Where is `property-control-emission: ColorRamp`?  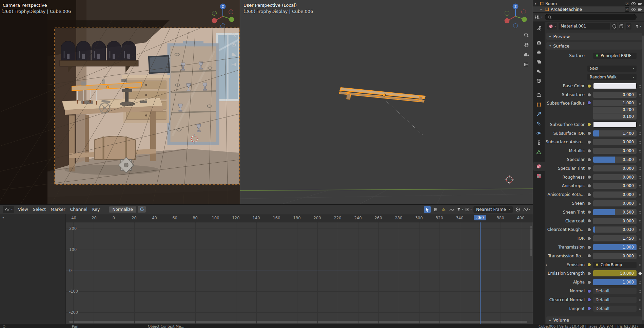
property-control-emission: ColorRamp is located at coordinates (615, 265).